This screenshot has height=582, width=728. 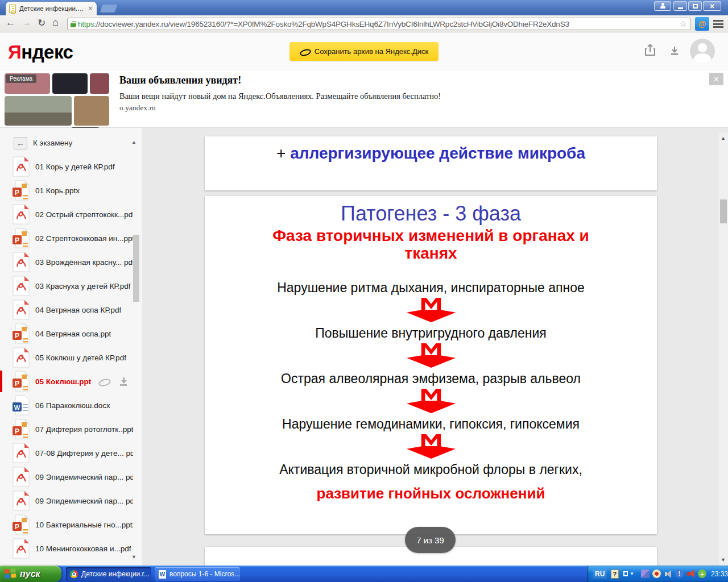 I want to click on file-name: 02 Стрептококковая ин...ppt, so click(x=84, y=239).